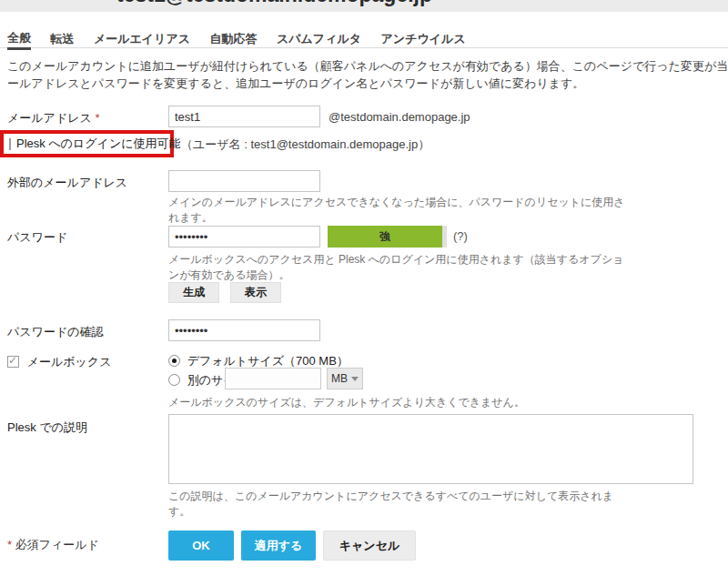  What do you see at coordinates (397, 210) in the screenshot?
I see `external-email-help: メインのメールアドレスにアクセスできなくなった場合に、パスワードのリセットに使用…` at bounding box center [397, 210].